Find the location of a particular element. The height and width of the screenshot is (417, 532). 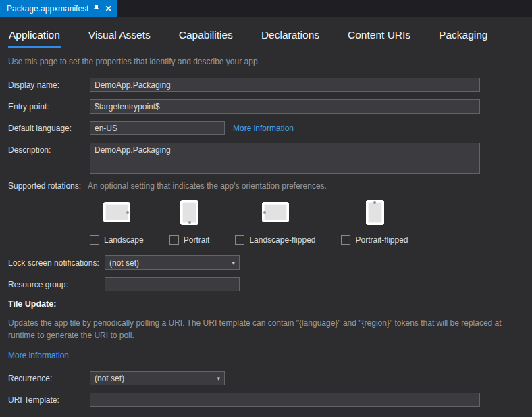

portrait-flipped-checkbox is located at coordinates (346, 240).